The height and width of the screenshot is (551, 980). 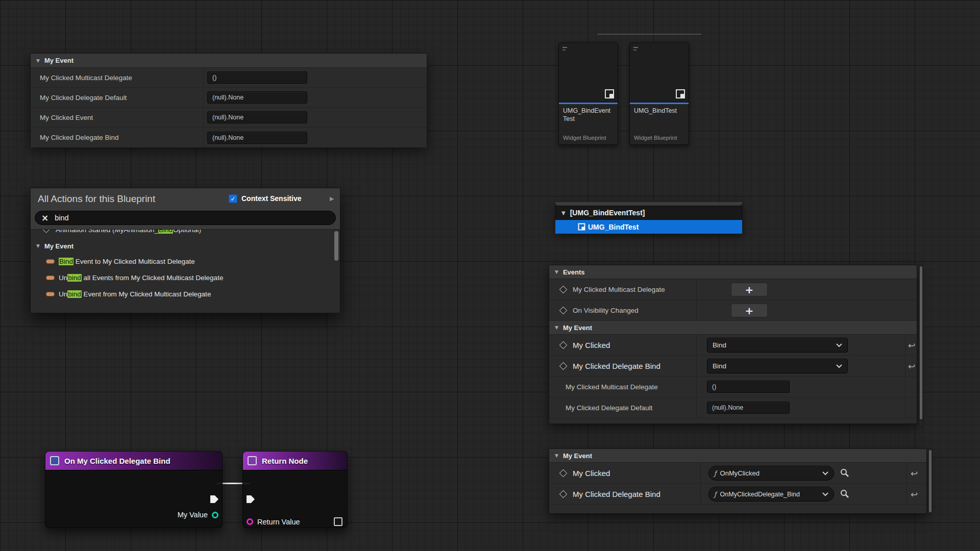 What do you see at coordinates (771, 473) in the screenshot?
I see `function-dropdown: ƒ OnMyClicked` at bounding box center [771, 473].